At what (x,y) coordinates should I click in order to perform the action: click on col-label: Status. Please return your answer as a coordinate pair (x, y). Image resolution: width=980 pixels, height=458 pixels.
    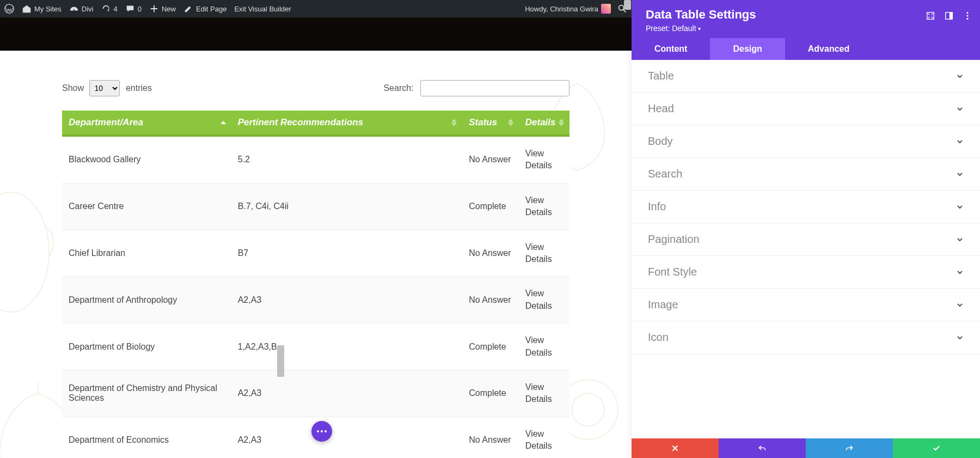
    Looking at the image, I should click on (483, 122).